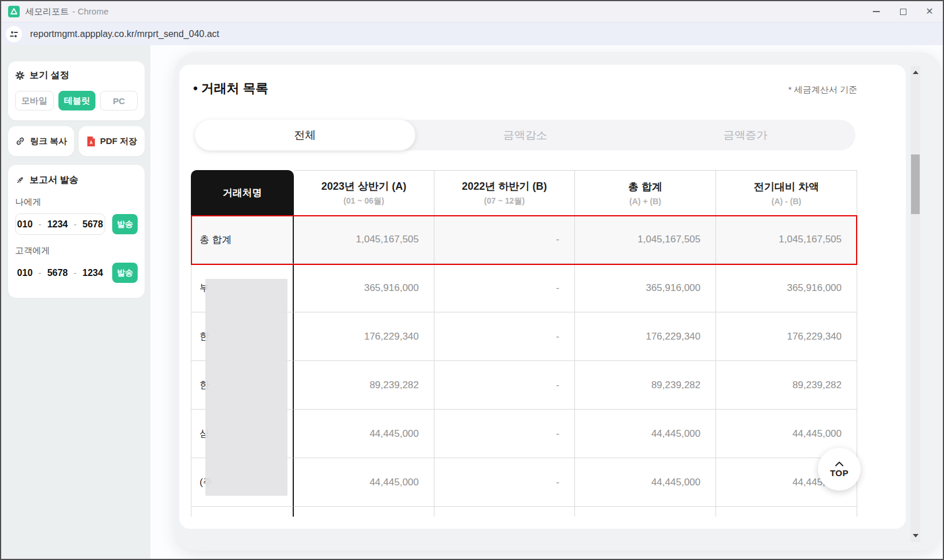  I want to click on tab-amount-increase: 금액증가, so click(745, 135).